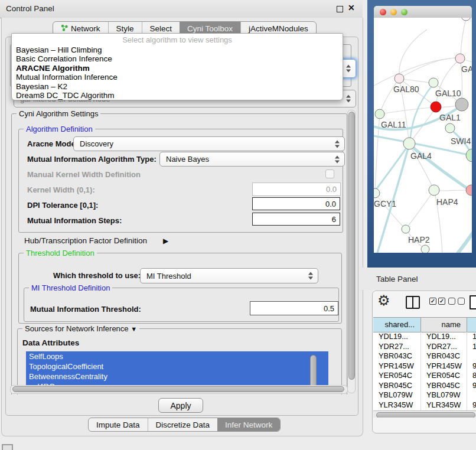 This screenshot has height=450, width=476. I want to click on network-node-gal, so click(460, 58).